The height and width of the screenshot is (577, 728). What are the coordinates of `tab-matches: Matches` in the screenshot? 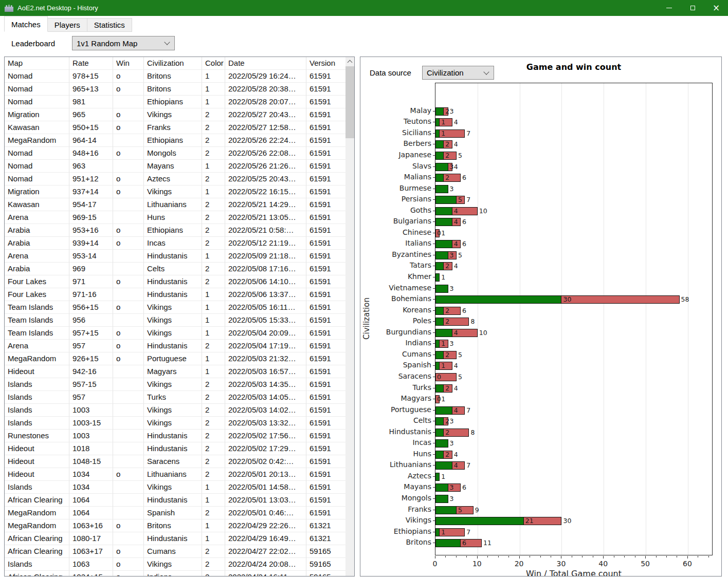 It's located at (26, 24).